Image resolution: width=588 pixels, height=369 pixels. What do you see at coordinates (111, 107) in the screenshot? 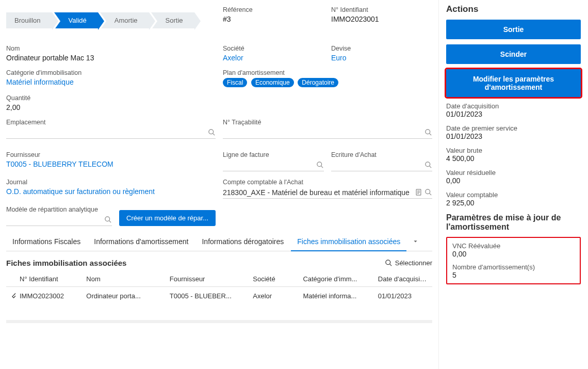
I see `qty-value: 2,00` at bounding box center [111, 107].